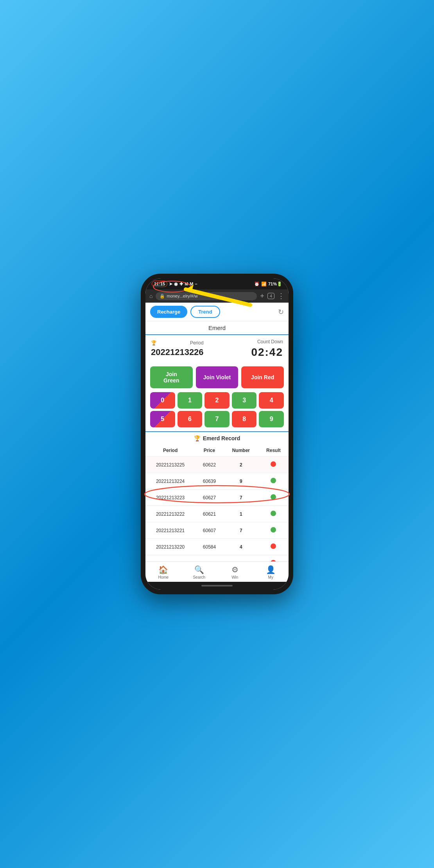 The image size is (434, 868). What do you see at coordinates (217, 586) in the screenshot?
I see `home-bar` at bounding box center [217, 586].